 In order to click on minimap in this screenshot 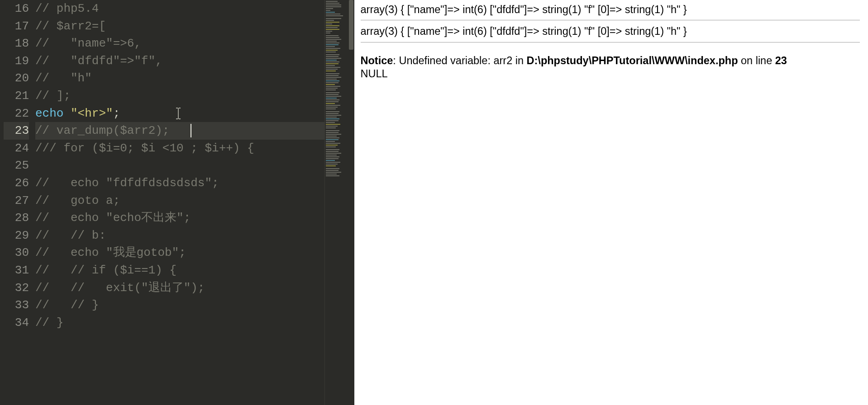, I will do `click(336, 202)`.